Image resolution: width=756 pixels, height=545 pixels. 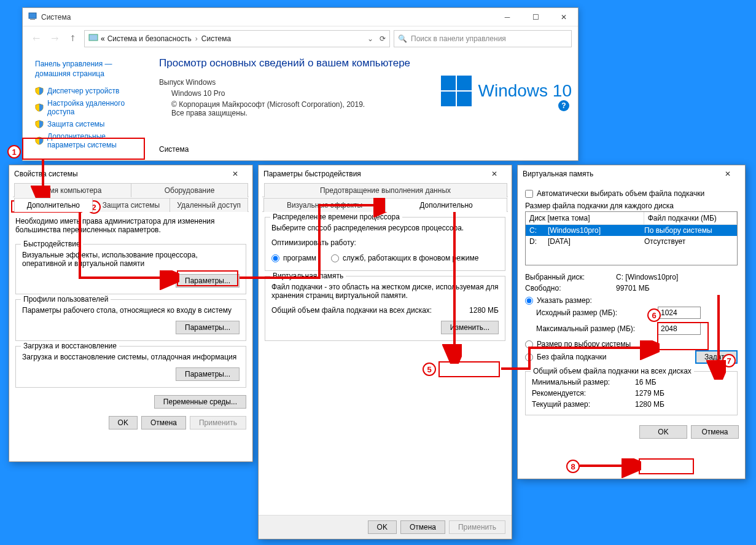 I want to click on group-legend: Загрузка и восстановление, so click(x=70, y=346).